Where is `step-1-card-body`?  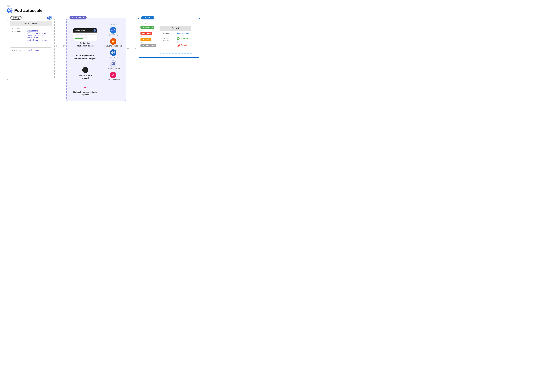 step-1-card-body is located at coordinates (85, 37).